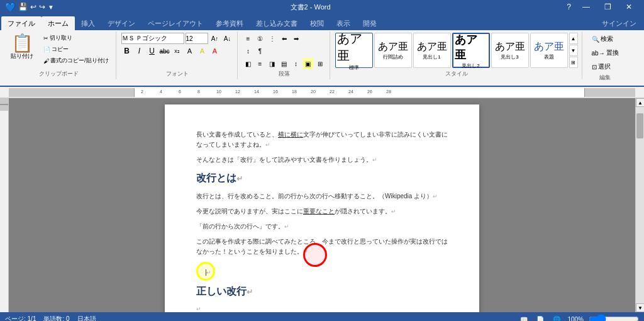  Describe the element at coordinates (370, 92) in the screenshot. I see `ruler-26: 26` at that location.